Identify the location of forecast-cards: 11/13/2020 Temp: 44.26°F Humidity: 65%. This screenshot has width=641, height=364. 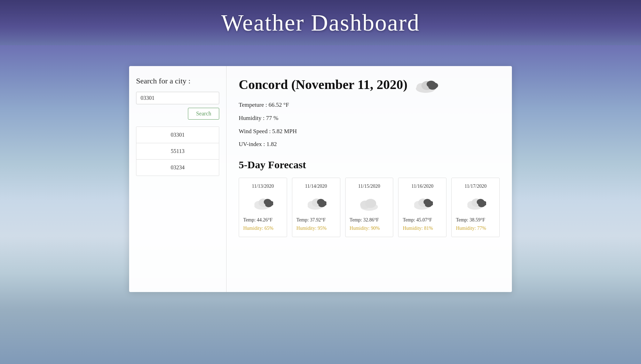
(369, 207).